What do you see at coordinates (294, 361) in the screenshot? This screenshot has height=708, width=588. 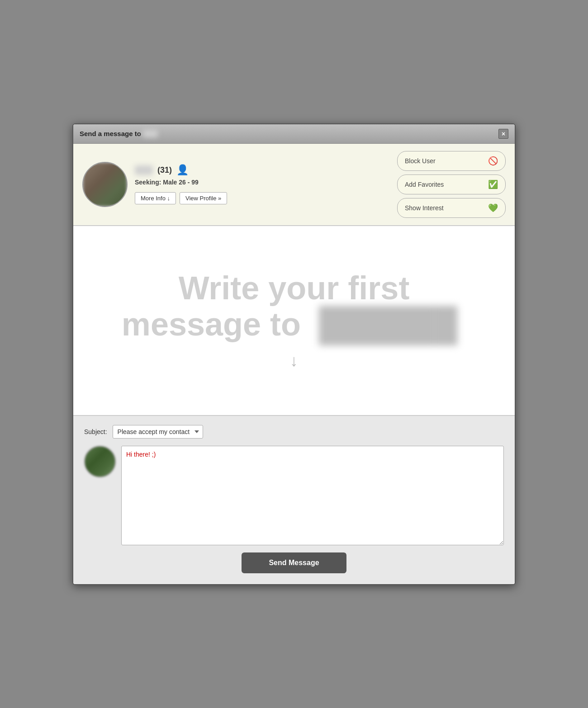 I see `arrow-down-icon: ↓` at bounding box center [294, 361].